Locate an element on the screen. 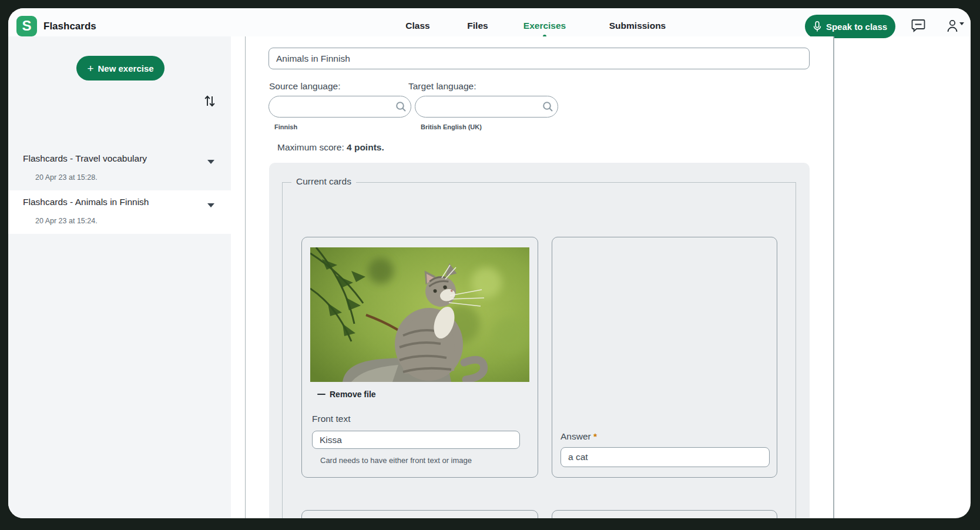 The height and width of the screenshot is (530, 980). front-text-label: Front text is located at coordinates (331, 419).